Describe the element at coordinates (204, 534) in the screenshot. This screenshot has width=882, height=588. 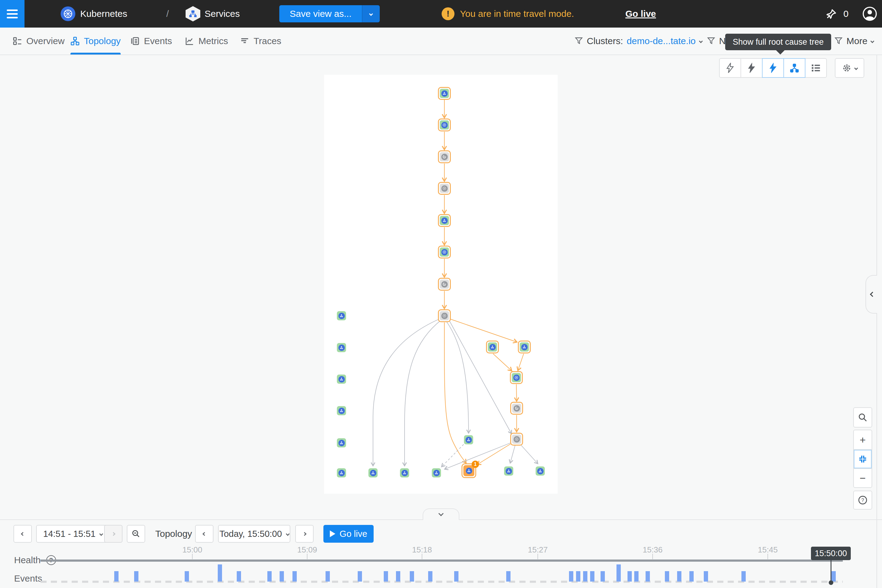
I see `time-step-back-button` at that location.